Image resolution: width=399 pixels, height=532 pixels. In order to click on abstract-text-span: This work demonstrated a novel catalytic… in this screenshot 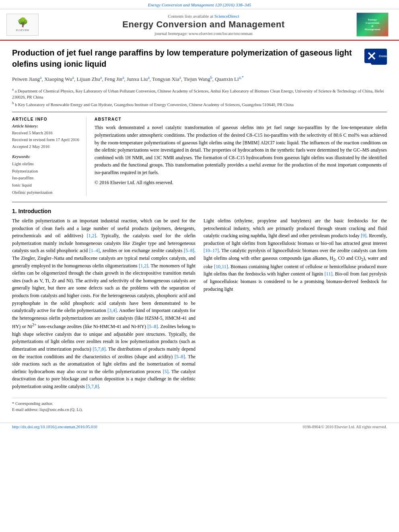, I will do `click(241, 150)`.